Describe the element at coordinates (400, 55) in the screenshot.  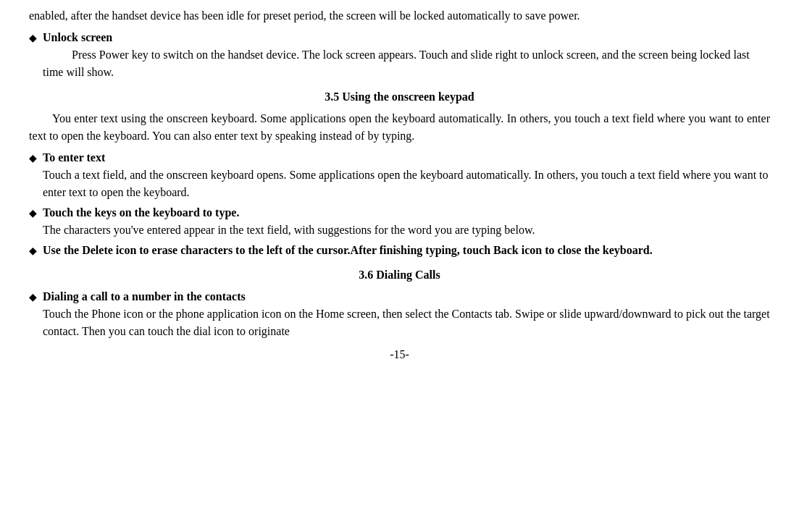
I see `unlock-screen-section: ◆ Unlock screen Press Power key to switc…` at that location.